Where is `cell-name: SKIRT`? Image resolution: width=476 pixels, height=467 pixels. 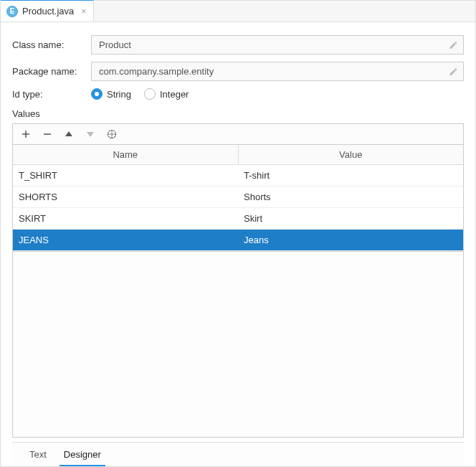
cell-name: SKIRT is located at coordinates (125, 218).